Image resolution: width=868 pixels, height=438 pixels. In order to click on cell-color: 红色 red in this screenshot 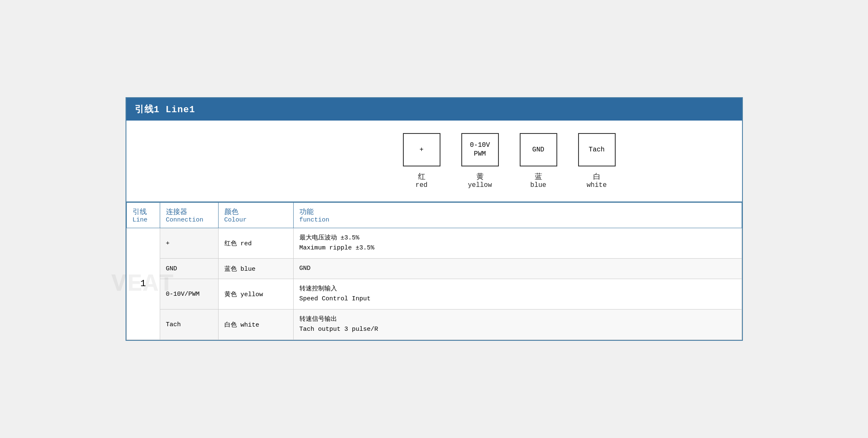, I will do `click(256, 244)`.